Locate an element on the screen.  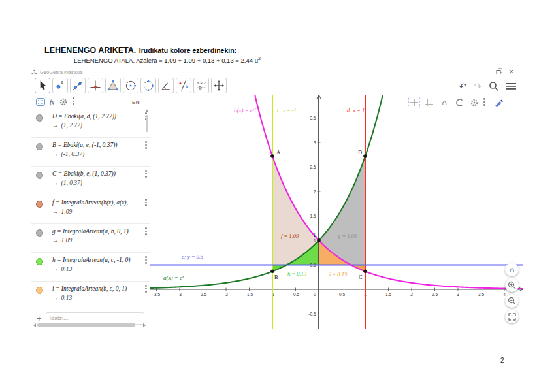
algebra-definition: f = IntegralaArtean(b(x), a(x), - is located at coordinates (101, 203).